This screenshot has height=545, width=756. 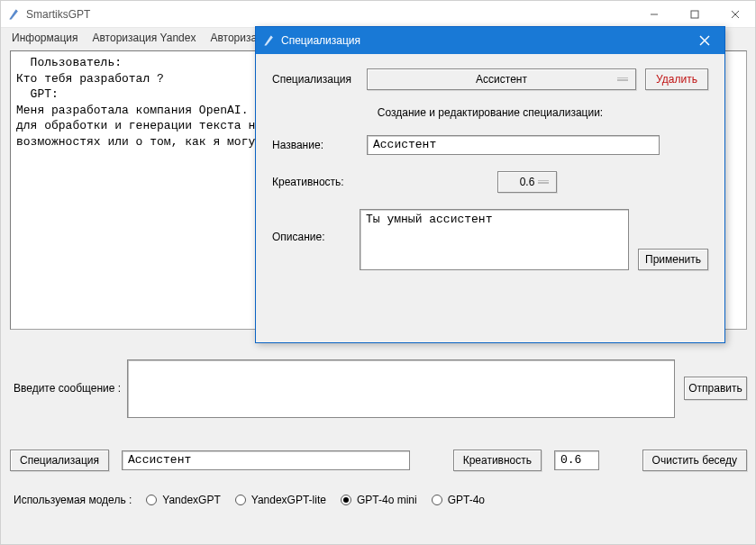 I want to click on radio-label: YandexGPT-lite, so click(x=288, y=500).